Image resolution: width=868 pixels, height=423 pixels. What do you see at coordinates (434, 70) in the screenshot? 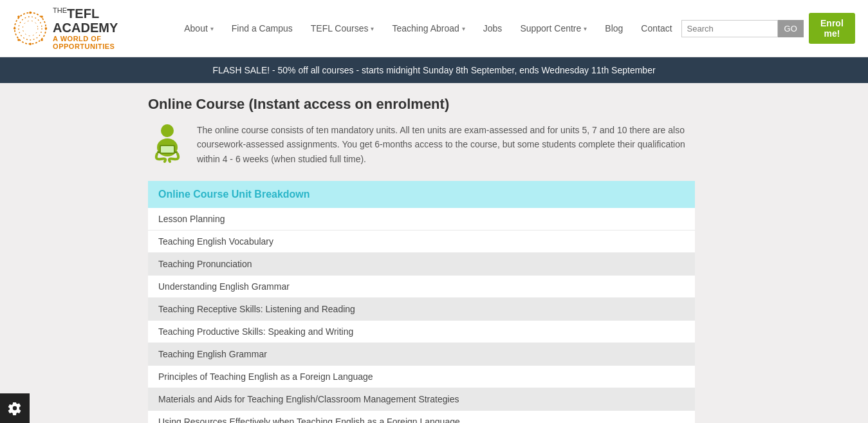
I see `flash-sale-banner: FLASH SALE! - 50% off all courses - star…` at bounding box center [434, 70].